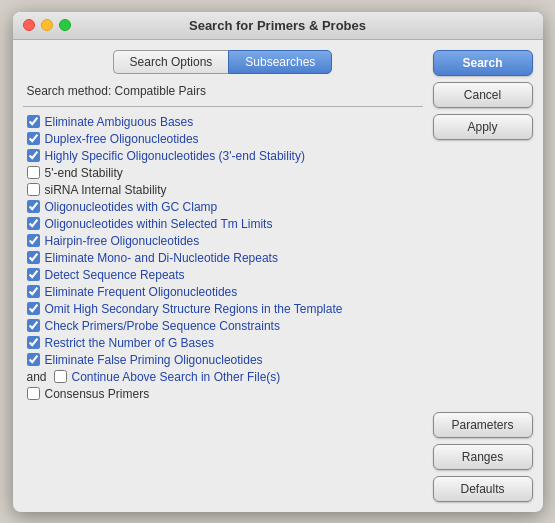 Image resolution: width=555 pixels, height=523 pixels. Describe the element at coordinates (159, 224) in the screenshot. I see `option-label-opt7: Oligonucleotides within Selected Tm Limi…` at that location.